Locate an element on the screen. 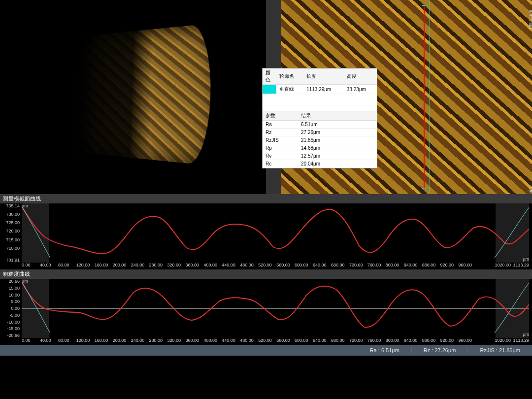 Image resolution: width=532 pixels, height=399 pixels. chart1-curve is located at coordinates (275, 233).